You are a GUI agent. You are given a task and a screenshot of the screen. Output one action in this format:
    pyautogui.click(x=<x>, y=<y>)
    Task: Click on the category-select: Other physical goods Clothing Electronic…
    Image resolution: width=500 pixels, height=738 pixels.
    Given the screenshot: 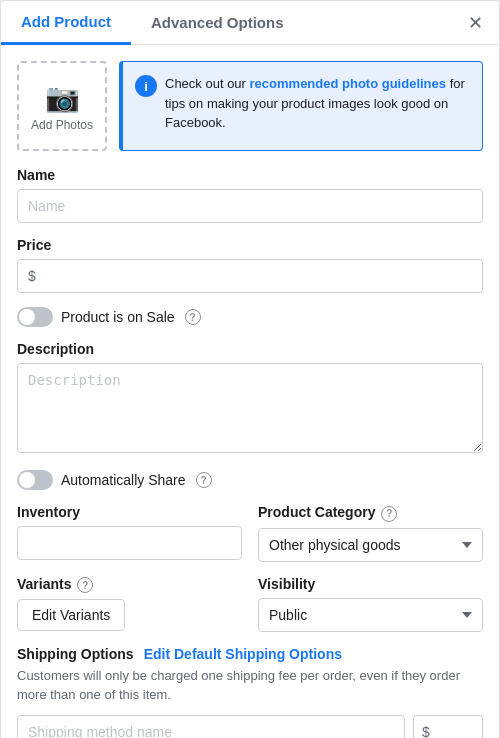 What is the action you would take?
    pyautogui.click(x=370, y=545)
    